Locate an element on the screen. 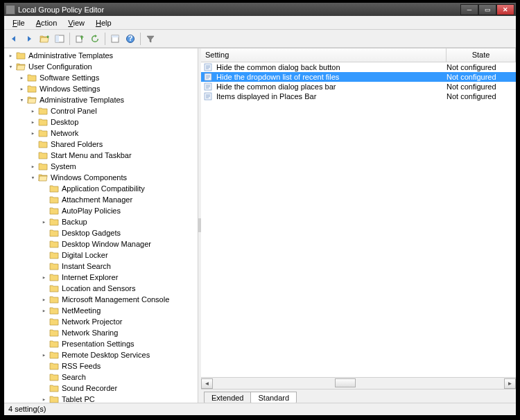 Image resolution: width=520 pixels, height=420 pixels. list-row: Hide the dropdown list of recent filesNo… is located at coordinates (358, 77).